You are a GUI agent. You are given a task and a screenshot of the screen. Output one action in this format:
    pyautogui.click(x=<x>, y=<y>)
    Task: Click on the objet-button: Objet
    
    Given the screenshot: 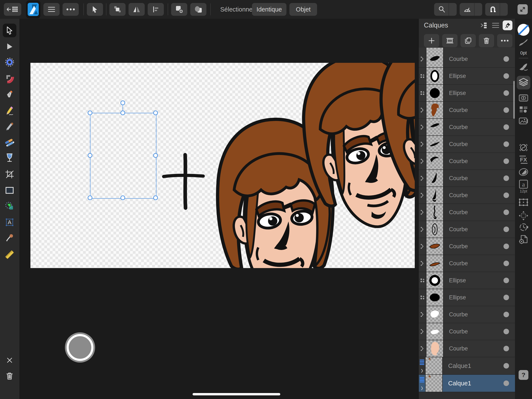 What is the action you would take?
    pyautogui.click(x=303, y=9)
    